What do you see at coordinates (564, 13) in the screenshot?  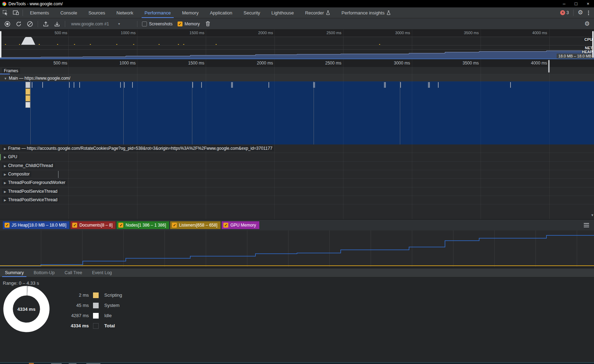 I see `error-badge: × 3` at bounding box center [564, 13].